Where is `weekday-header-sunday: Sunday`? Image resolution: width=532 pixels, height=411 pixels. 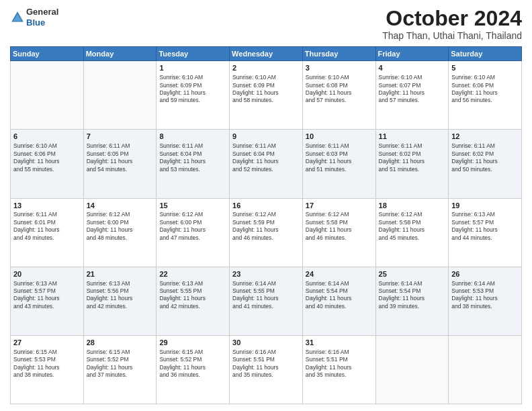
weekday-header-sunday: Sunday is located at coordinates (47, 54).